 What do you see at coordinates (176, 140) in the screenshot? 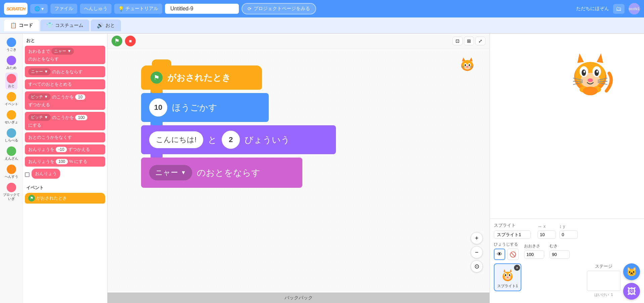
I see `looks-say-value: こんにちは!` at bounding box center [176, 140].